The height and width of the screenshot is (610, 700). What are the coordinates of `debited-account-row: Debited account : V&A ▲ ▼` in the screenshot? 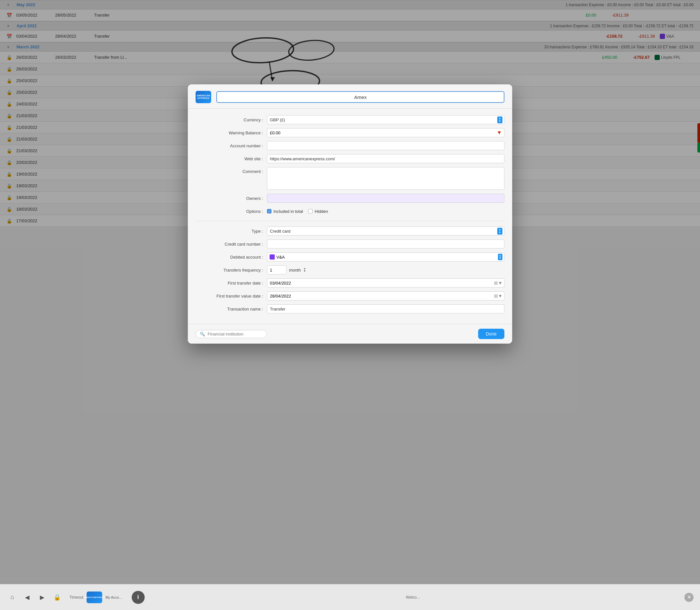 It's located at (350, 257).